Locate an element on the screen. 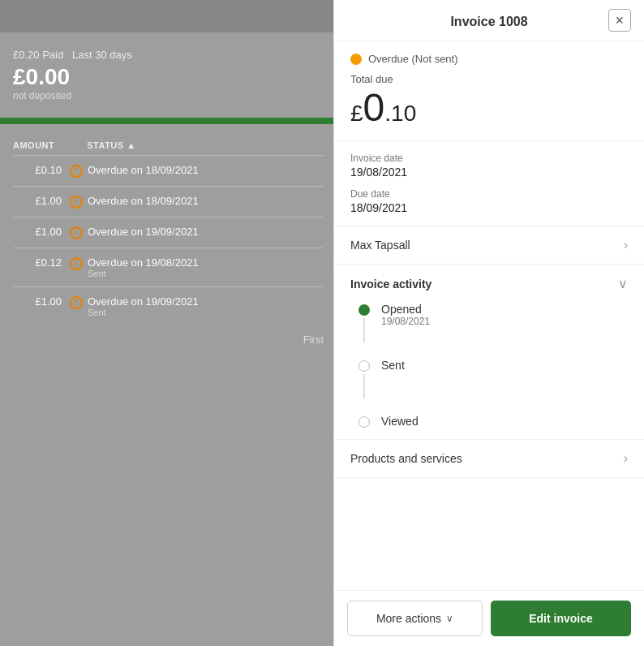 The width and height of the screenshot is (644, 646). total-section: Total due £ 0 .10 is located at coordinates (489, 103).